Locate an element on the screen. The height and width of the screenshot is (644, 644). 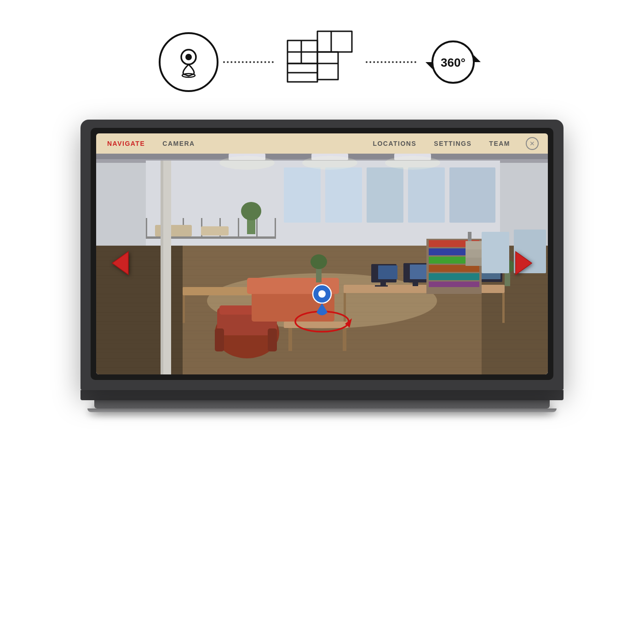
laptop-base is located at coordinates (322, 404).